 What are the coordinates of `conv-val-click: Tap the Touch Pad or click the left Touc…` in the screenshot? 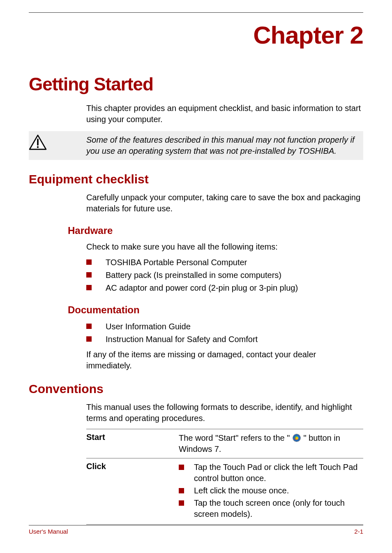 It's located at (271, 491).